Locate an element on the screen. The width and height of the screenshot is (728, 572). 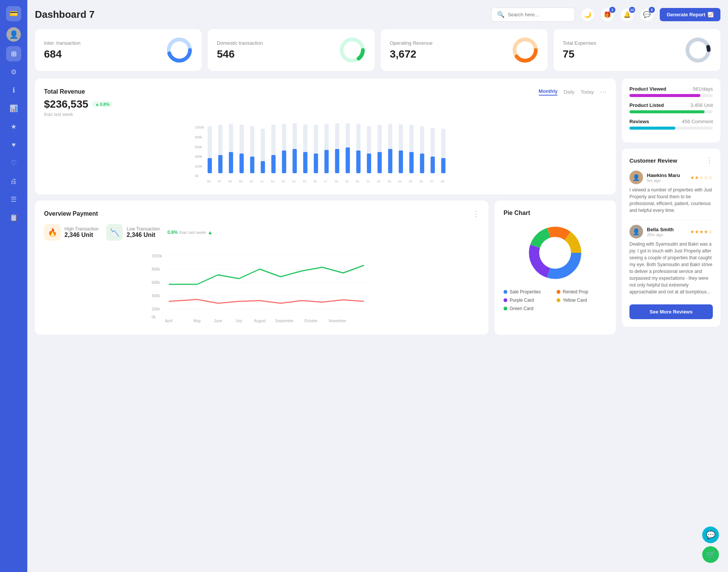
more-options-icon: ⋯ is located at coordinates (603, 92).